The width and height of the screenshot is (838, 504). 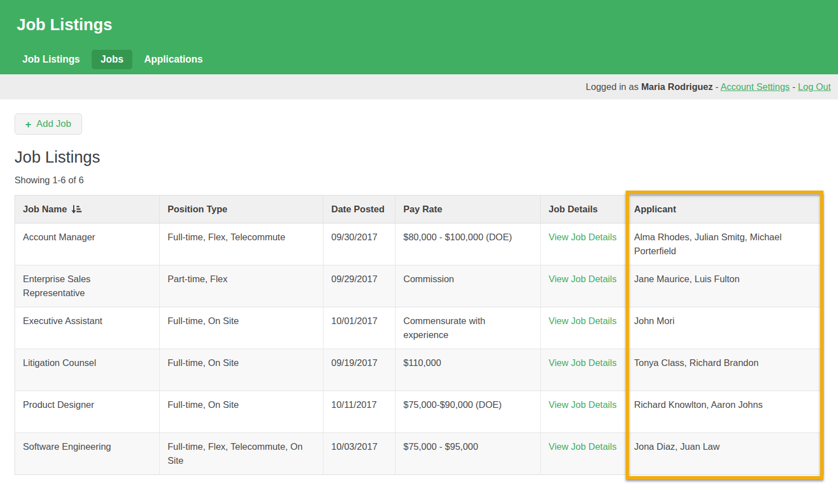 I want to click on account-settings-link: Account Settings, so click(x=755, y=87).